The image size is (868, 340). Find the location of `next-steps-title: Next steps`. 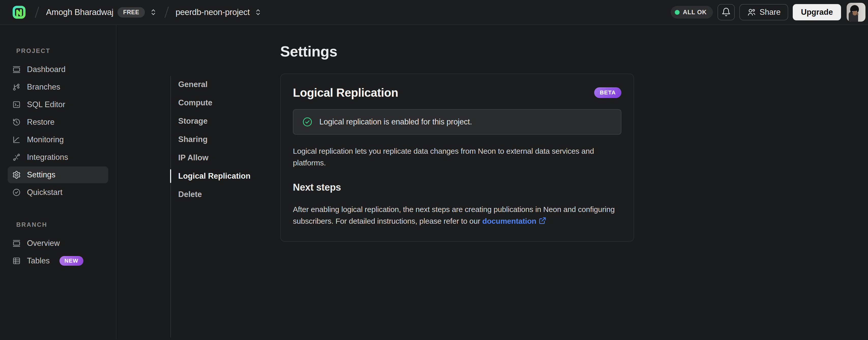

next-steps-title: Next steps is located at coordinates (457, 188).